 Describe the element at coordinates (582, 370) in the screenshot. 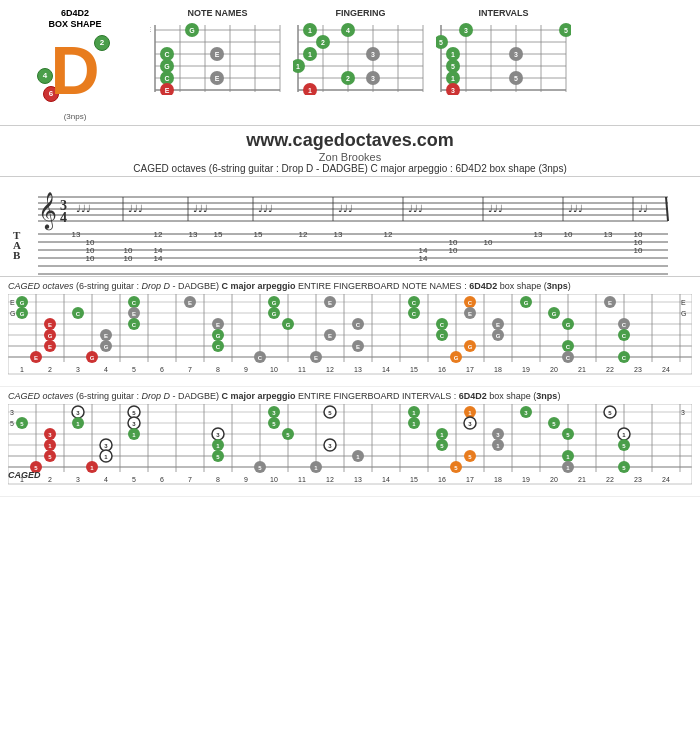

I see `svg-text: 21` at that location.